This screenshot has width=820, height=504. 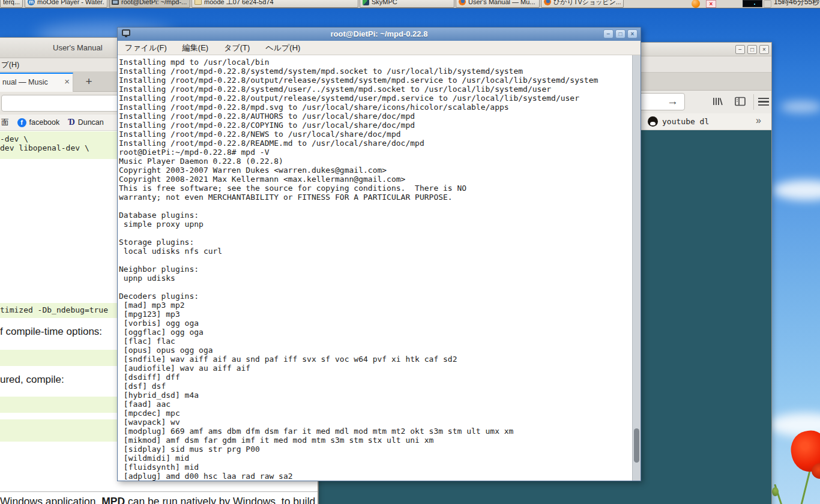 I want to click on flower-stem, so click(x=806, y=486).